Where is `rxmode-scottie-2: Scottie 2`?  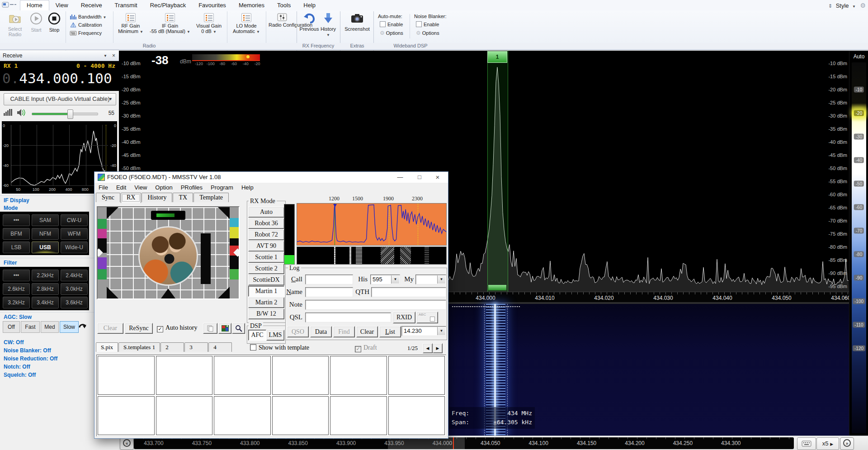 rxmode-scottie-2: Scottie 2 is located at coordinates (266, 269).